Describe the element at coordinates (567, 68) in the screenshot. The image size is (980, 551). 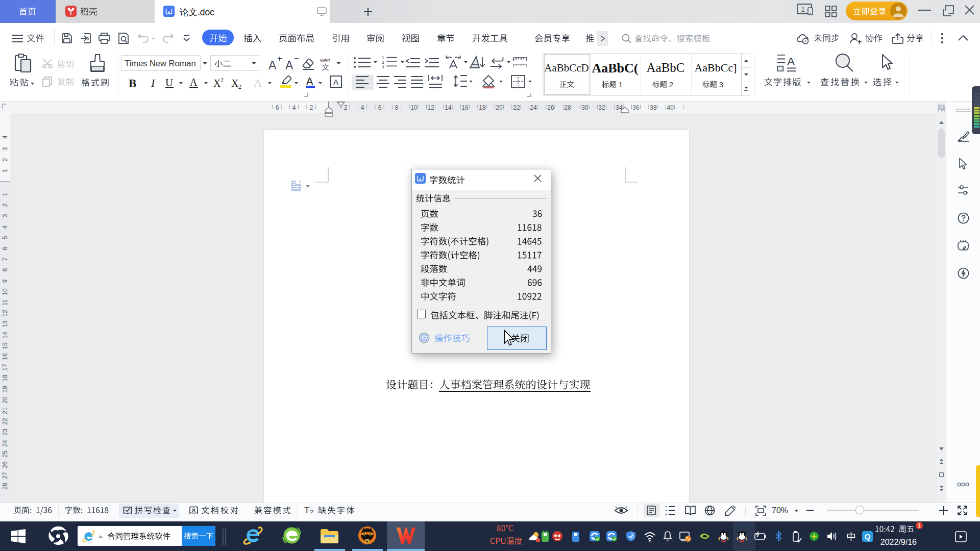
I see `svg-text: AaBbCcD` at that location.